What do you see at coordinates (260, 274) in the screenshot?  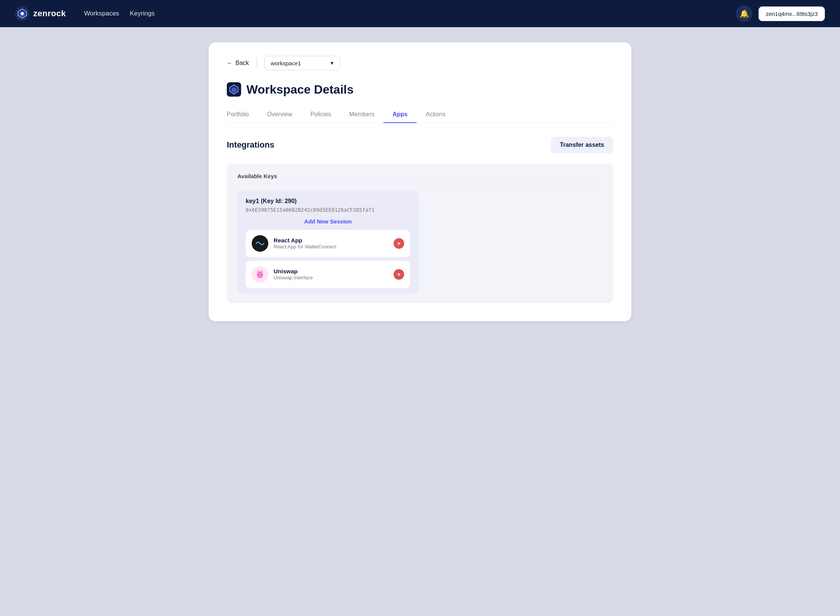 I see `uniswap-logo-icon` at bounding box center [260, 274].